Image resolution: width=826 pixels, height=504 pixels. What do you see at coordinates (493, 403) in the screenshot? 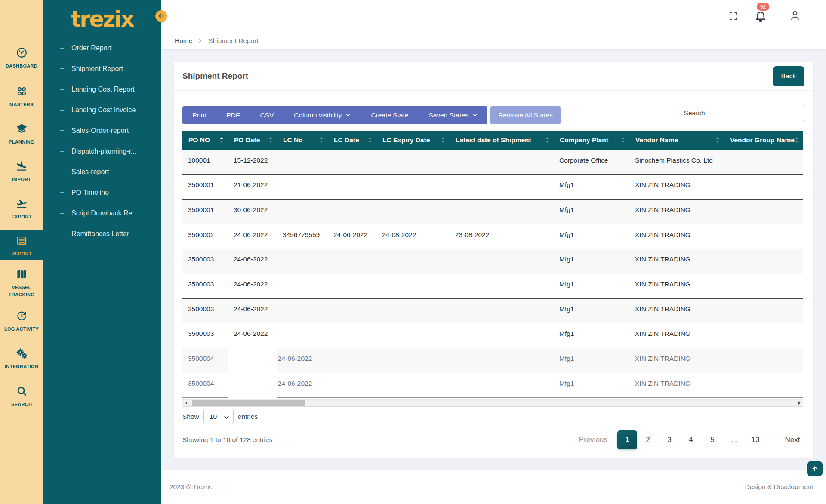
I see `horizontal-scrollbar` at bounding box center [493, 403].